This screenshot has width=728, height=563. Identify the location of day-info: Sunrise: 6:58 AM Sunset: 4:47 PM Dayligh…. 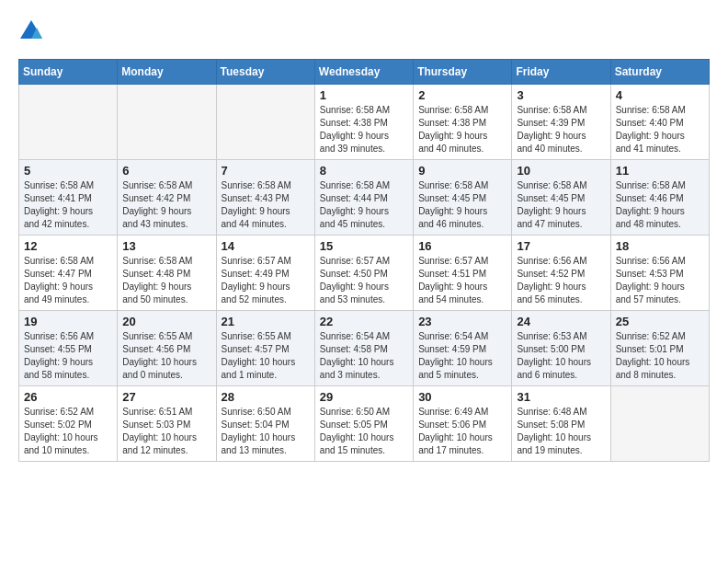
(68, 281).